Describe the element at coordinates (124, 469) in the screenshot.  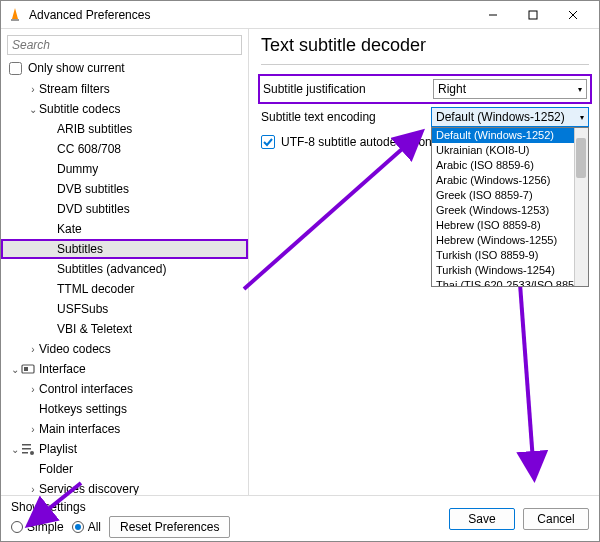
I see `tree-item: Folder` at that location.